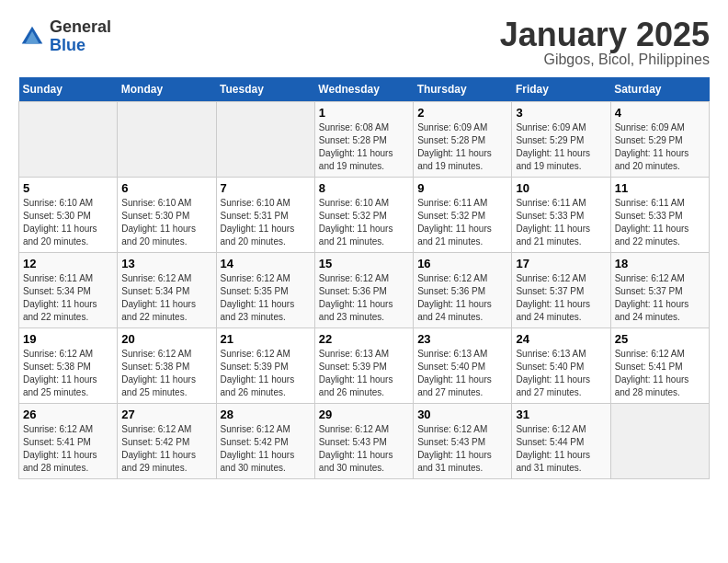 This screenshot has width=728, height=563. Describe the element at coordinates (462, 414) in the screenshot. I see `day-number: 30` at that location.